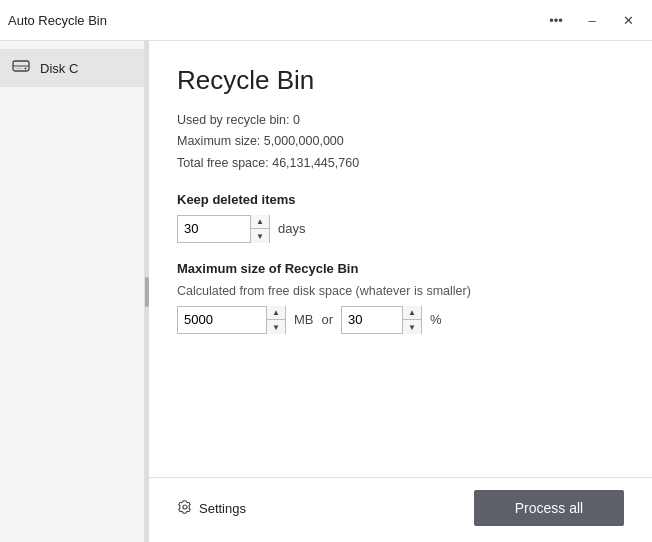 The width and height of the screenshot is (652, 542). I want to click on max-size-section: Maximum size of Recycle Bin Calculated f…, so click(400, 298).